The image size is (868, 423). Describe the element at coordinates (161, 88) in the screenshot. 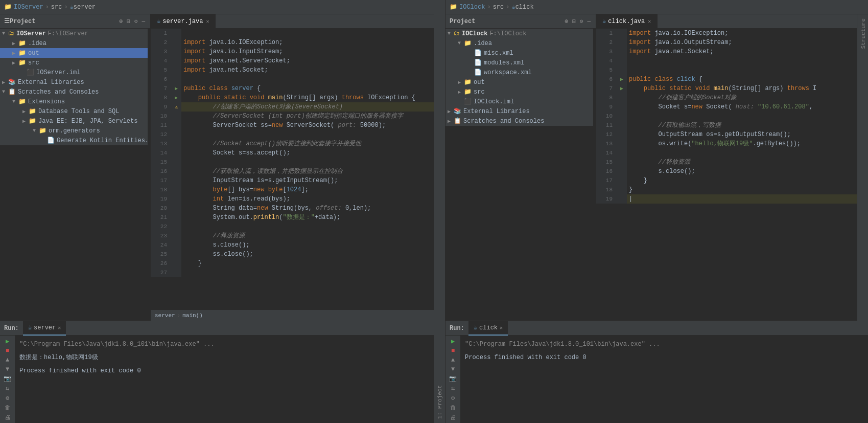

I see `line-num-7: 7` at that location.